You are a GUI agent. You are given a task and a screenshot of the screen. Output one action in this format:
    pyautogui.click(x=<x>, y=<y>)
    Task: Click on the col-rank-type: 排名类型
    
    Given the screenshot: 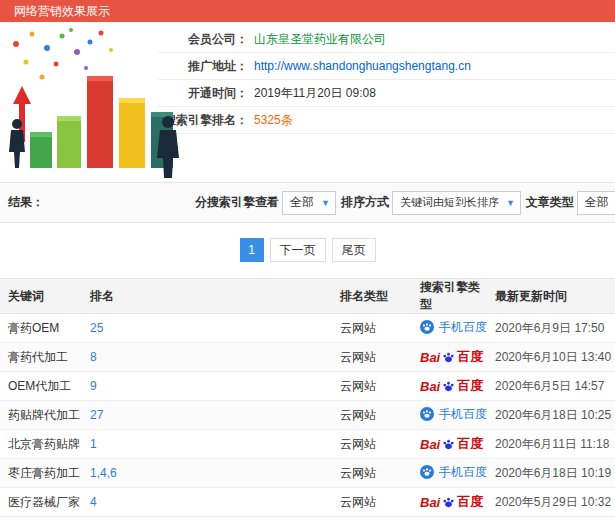 What is the action you would take?
    pyautogui.click(x=372, y=296)
    